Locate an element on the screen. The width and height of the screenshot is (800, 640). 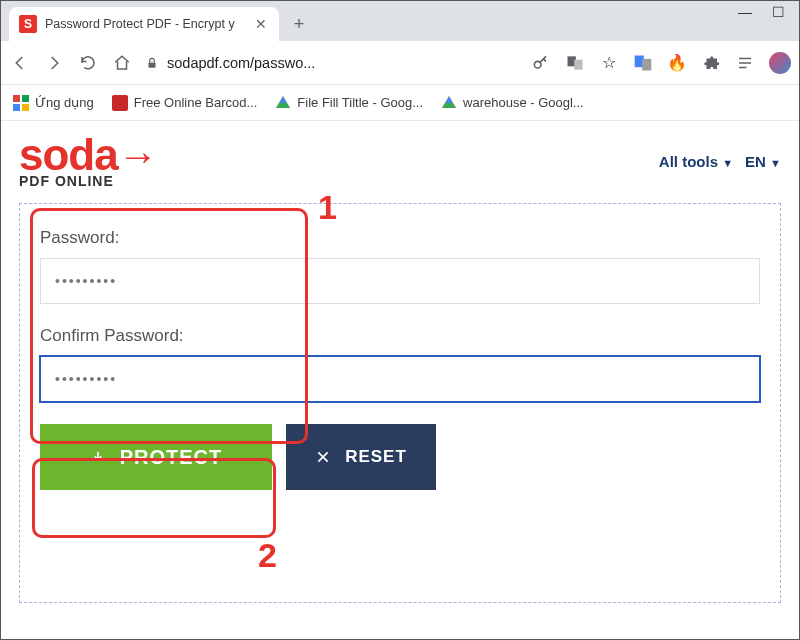
window-maximize: ☐ is located at coordinates (779, 11).